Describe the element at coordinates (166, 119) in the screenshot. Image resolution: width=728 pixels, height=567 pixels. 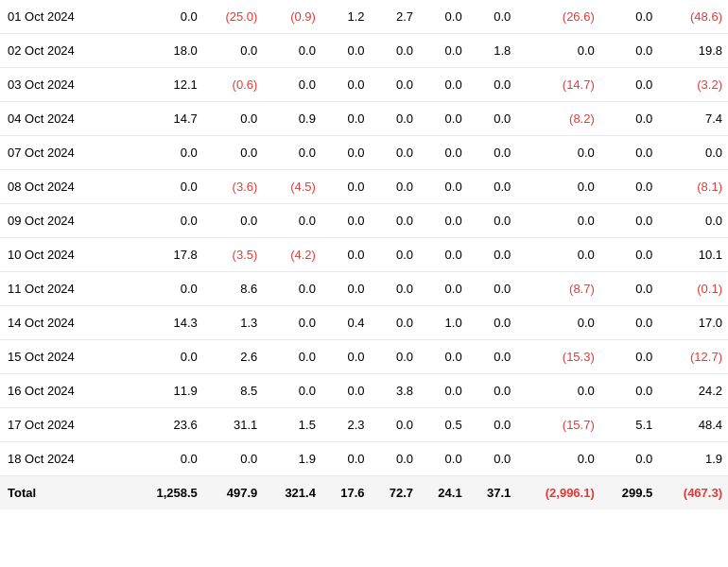
I see `c1-cell: 14.7` at that location.